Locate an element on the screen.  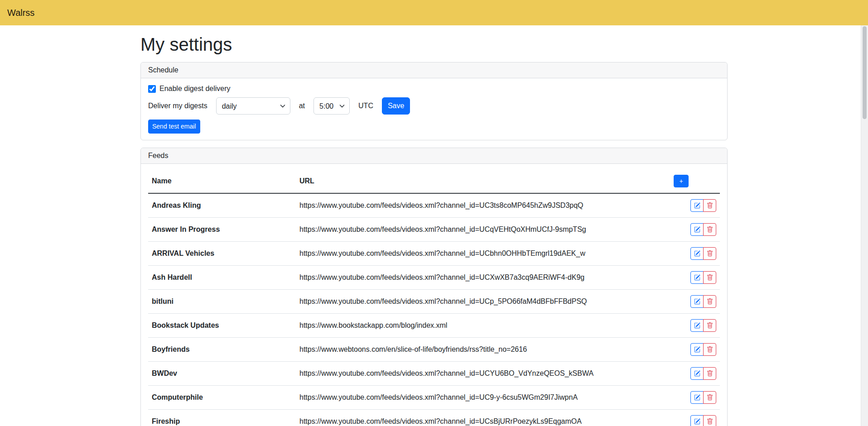
add-feed-button: + is located at coordinates (681, 181).